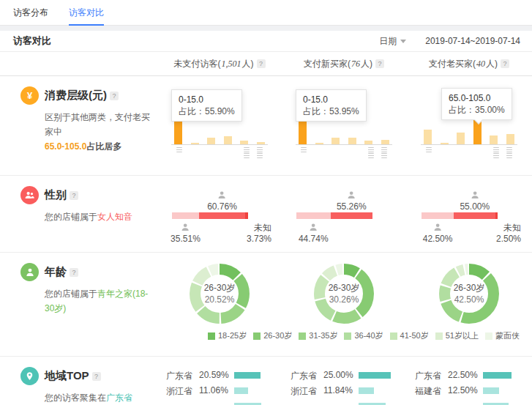 The width and height of the screenshot is (532, 405). I want to click on date-dropdown: 日期, so click(392, 41).